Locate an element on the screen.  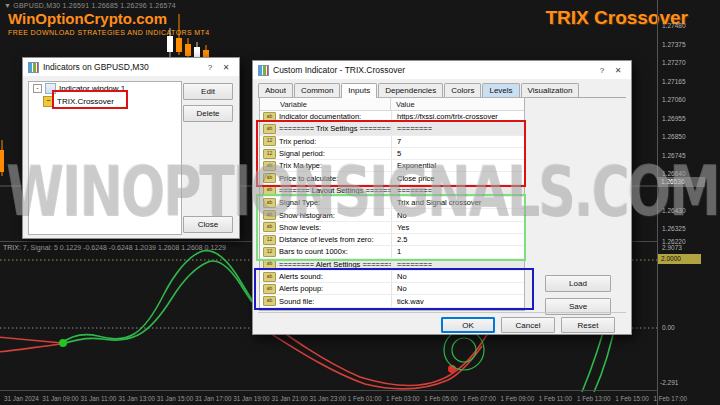
param-row: abShow histogram:No is located at coordinates (392, 215).